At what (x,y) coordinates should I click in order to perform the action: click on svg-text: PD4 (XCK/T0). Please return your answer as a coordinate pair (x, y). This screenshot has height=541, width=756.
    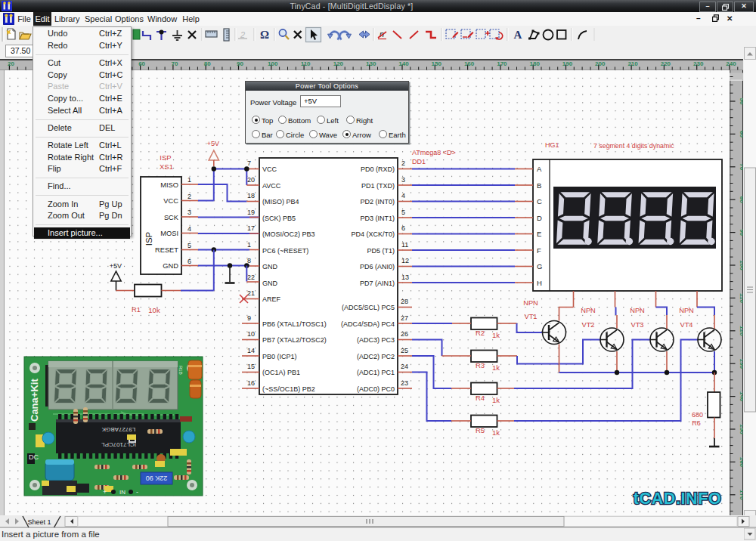
    Looking at the image, I should click on (373, 234).